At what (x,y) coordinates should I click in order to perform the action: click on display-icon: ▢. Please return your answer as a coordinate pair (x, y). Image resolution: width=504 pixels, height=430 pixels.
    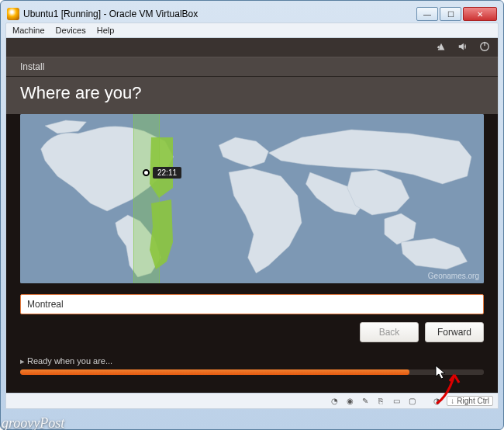
    Looking at the image, I should click on (412, 401).